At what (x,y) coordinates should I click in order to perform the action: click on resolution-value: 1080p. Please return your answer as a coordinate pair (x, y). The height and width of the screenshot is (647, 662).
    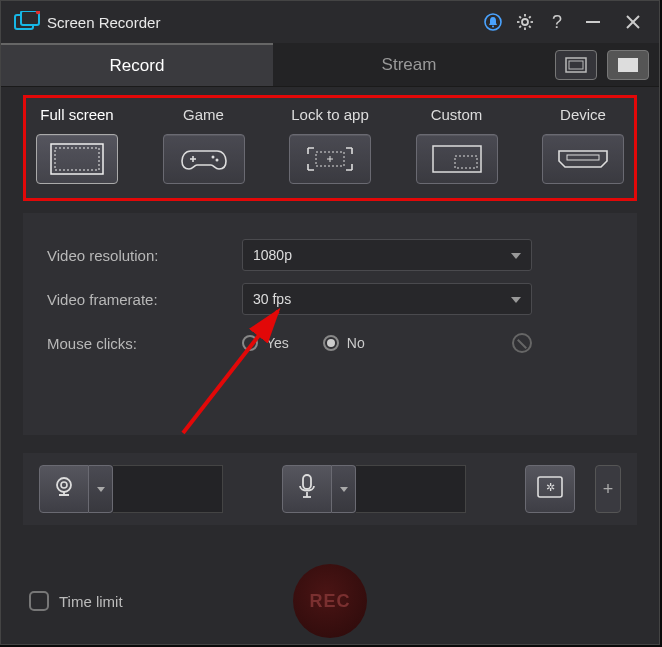
    Looking at the image, I should click on (272, 255).